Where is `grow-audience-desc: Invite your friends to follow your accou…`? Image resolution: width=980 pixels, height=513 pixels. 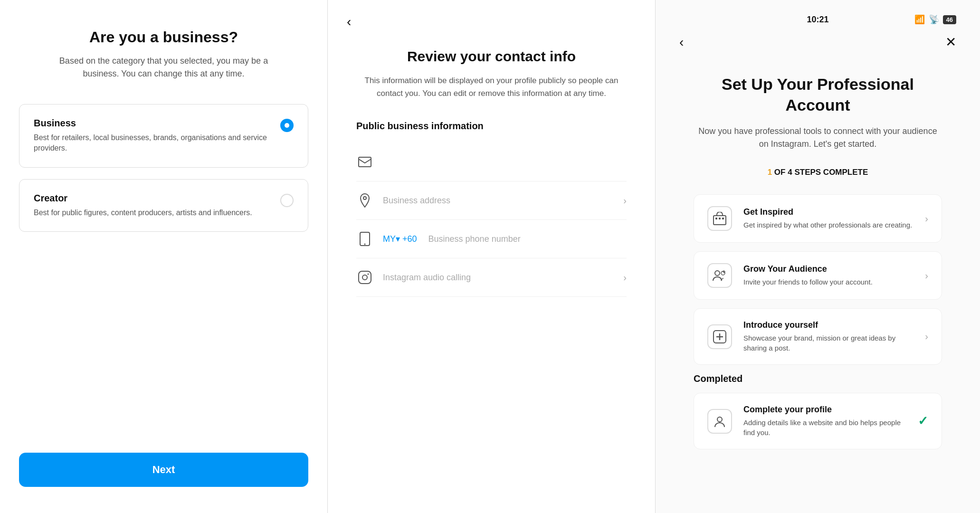
grow-audience-desc: Invite your friends to follow your accou… is located at coordinates (828, 282).